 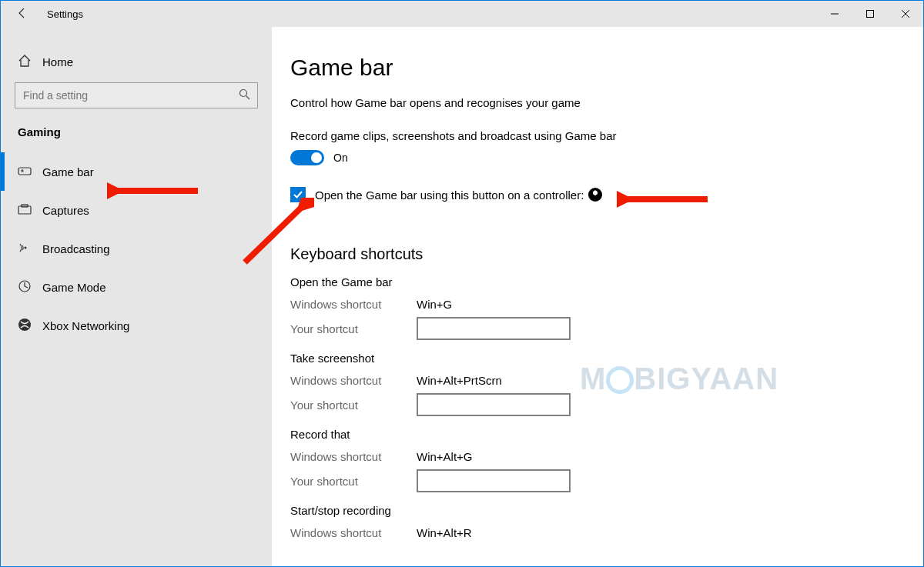 I want to click on titlebar: Settings, so click(x=462, y=14).